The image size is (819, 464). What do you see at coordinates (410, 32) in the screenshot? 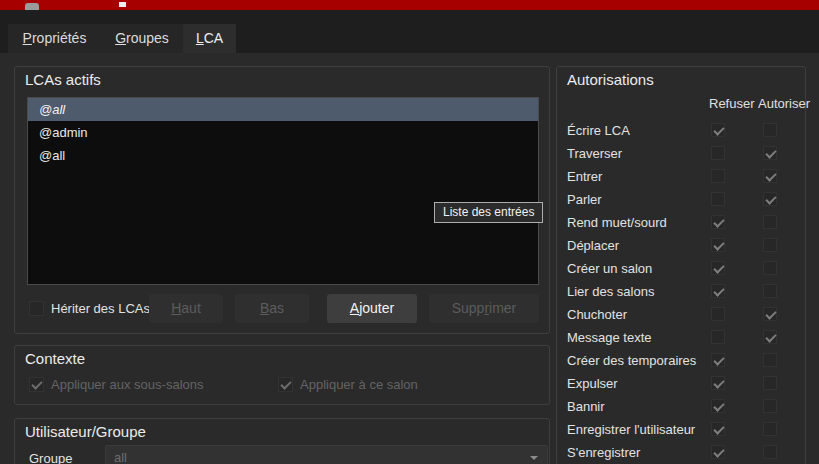
I see `tab-bar: Propriétés Groupes LCA` at bounding box center [410, 32].